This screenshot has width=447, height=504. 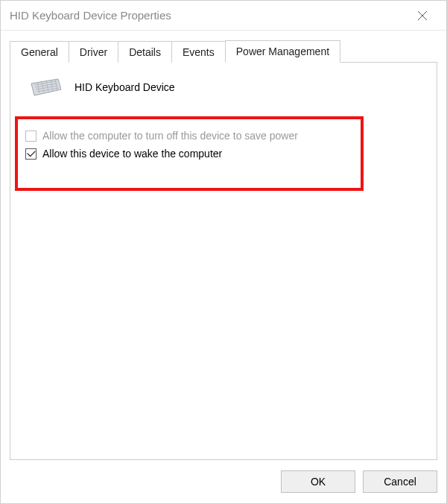 I want to click on window-title: HID Keyboard Device Properties, so click(x=209, y=15).